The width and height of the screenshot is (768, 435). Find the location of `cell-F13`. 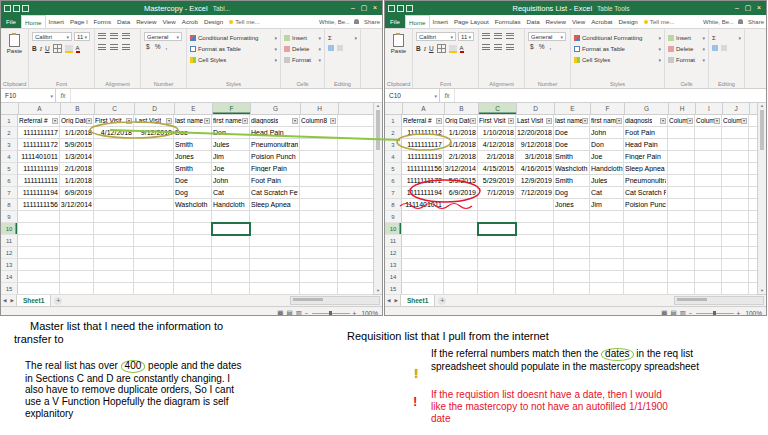

cell-F13 is located at coordinates (607, 265).